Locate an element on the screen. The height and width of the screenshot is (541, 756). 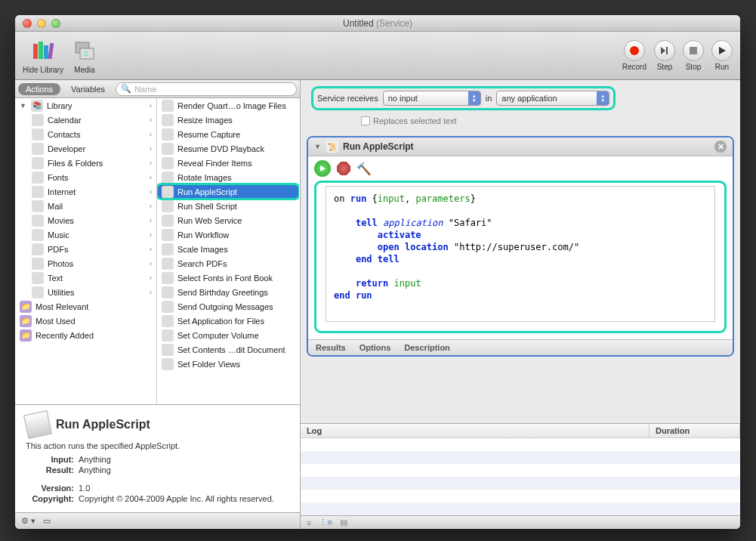
left-footer: ⚙︎ ▾ ▭ is located at coordinates (157, 521).